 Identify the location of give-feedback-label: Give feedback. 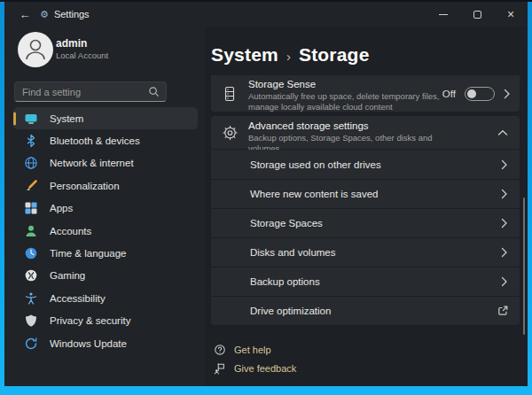
(265, 368).